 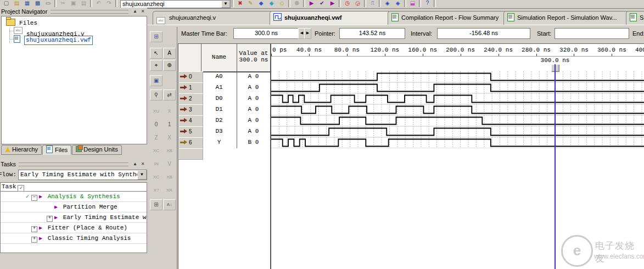 I want to click on row-selector-D3: 5, so click(x=191, y=132).